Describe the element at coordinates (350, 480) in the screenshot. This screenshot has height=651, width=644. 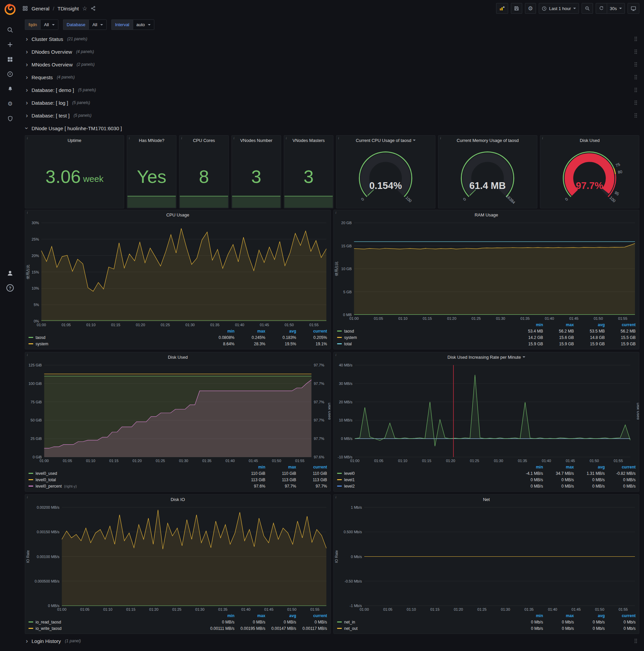
I see `series-name: level1` at that location.